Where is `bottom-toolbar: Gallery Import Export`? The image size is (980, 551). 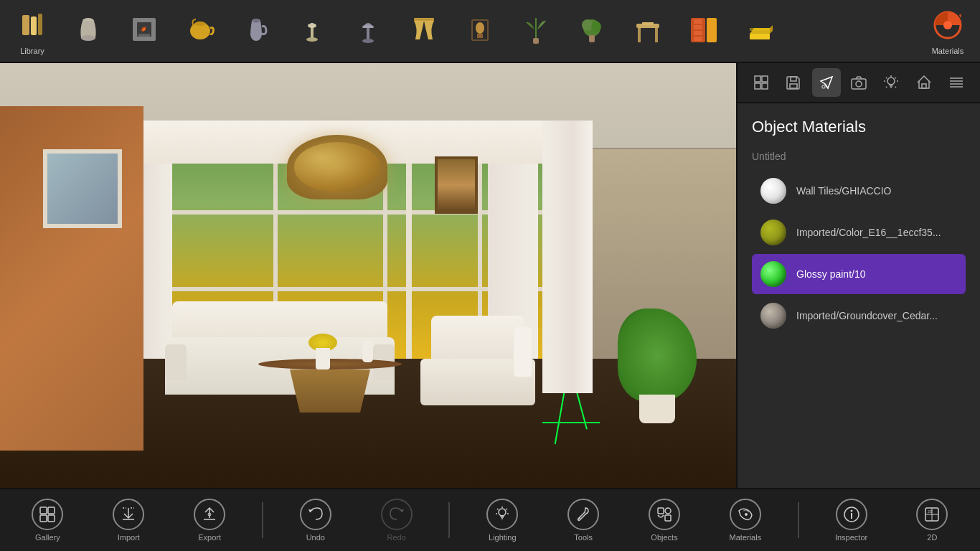 bottom-toolbar: Gallery Import Export is located at coordinates (490, 519).